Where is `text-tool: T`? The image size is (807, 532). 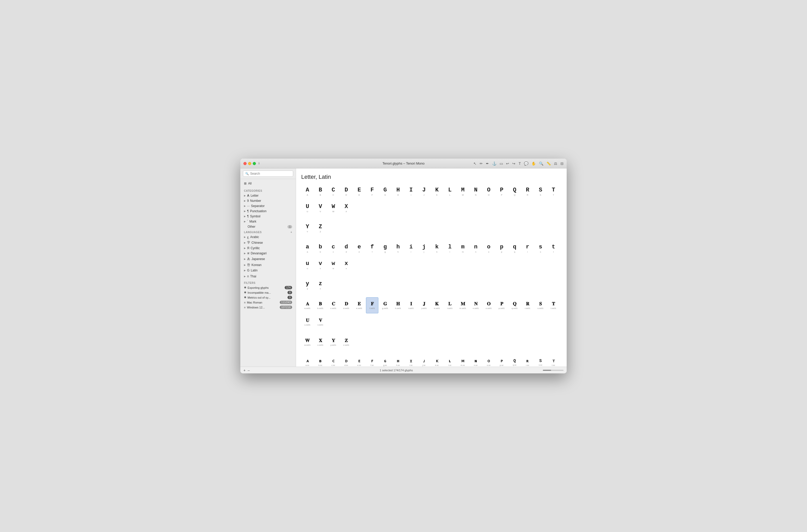
text-tool: T is located at coordinates (519, 164).